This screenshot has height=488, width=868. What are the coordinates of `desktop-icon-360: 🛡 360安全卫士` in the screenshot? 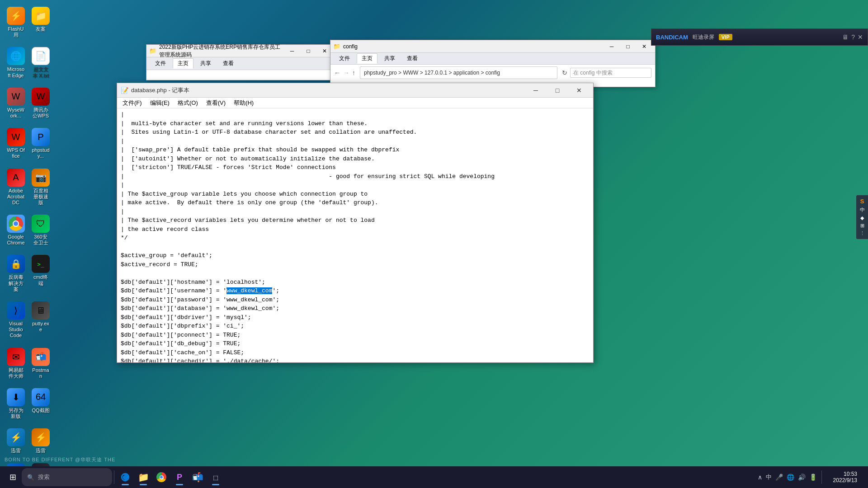 It's located at (41, 230).